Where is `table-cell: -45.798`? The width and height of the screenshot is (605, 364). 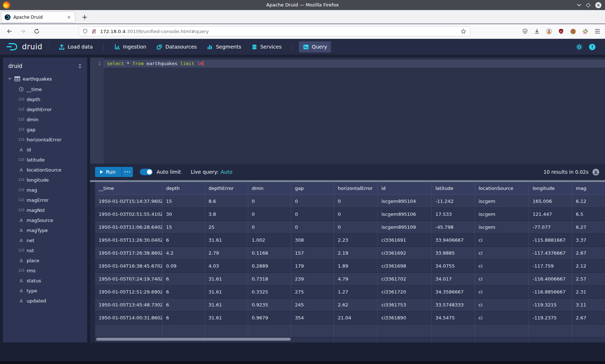 table-cell: -45.798 is located at coordinates (453, 227).